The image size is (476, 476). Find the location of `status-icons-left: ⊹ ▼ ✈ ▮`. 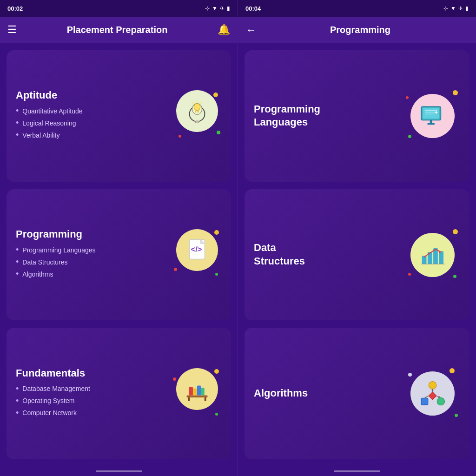

status-icons-left: ⊹ ▼ ✈ ▮ is located at coordinates (218, 8).